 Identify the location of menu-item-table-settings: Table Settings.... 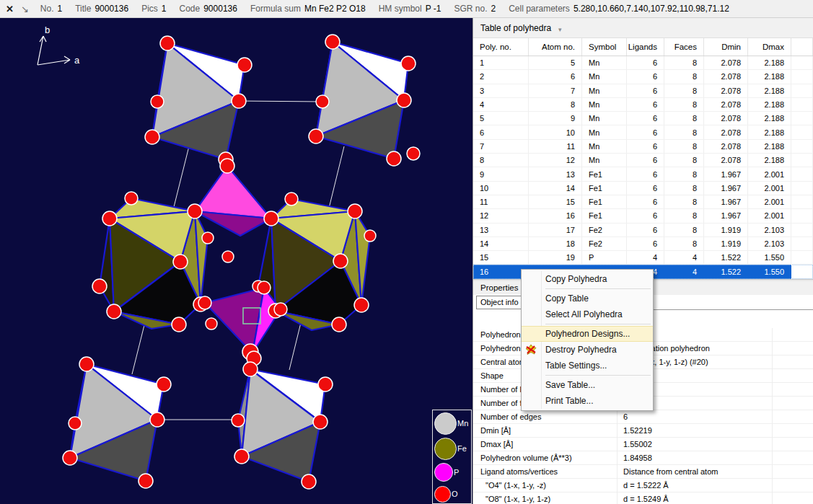
(587, 366).